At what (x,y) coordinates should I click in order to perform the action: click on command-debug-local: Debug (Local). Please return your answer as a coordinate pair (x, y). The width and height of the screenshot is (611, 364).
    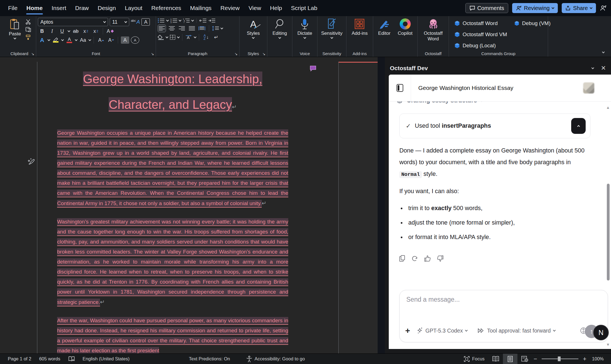
    Looking at the image, I should click on (485, 46).